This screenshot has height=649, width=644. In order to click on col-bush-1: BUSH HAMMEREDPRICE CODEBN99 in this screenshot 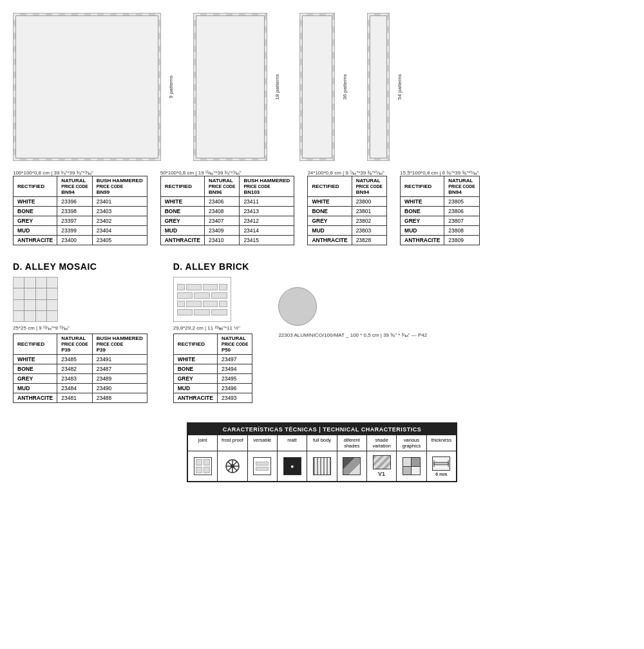, I will do `click(120, 187)`.